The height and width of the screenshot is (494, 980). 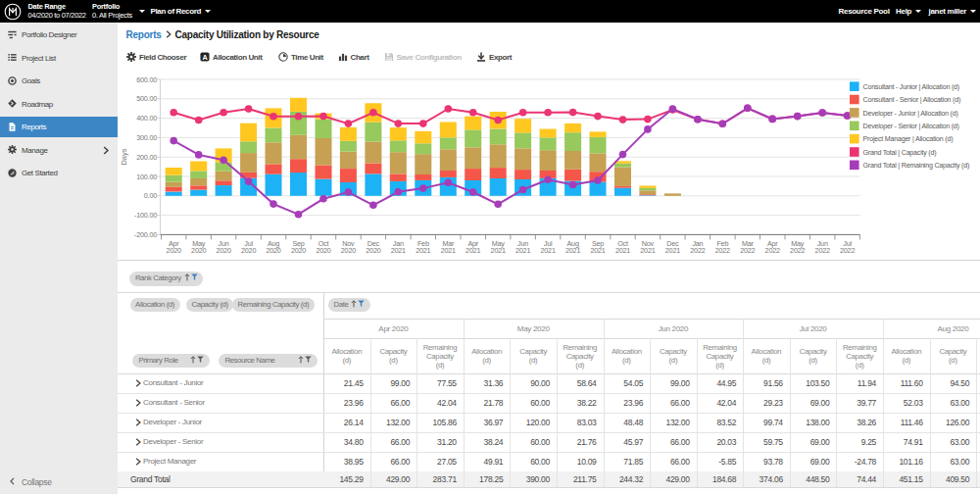 What do you see at coordinates (147, 176) in the screenshot?
I see `svg-text: 100.00` at bounding box center [147, 176].